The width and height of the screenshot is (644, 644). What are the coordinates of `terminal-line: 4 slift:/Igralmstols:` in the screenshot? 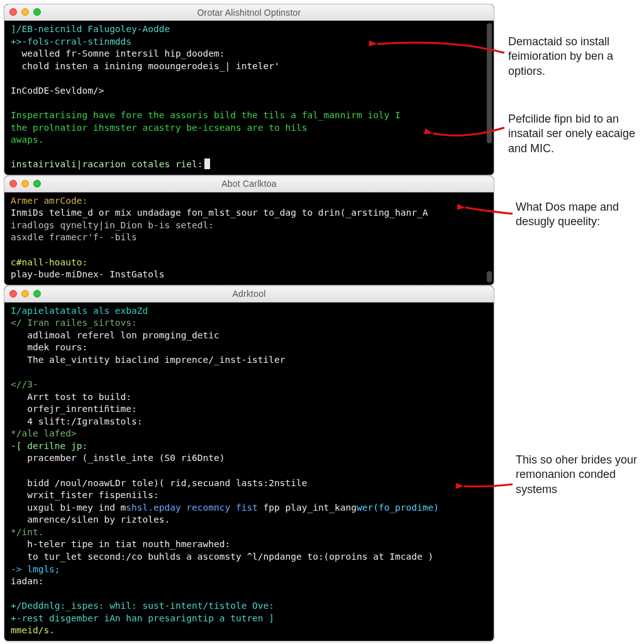 It's located at (249, 422).